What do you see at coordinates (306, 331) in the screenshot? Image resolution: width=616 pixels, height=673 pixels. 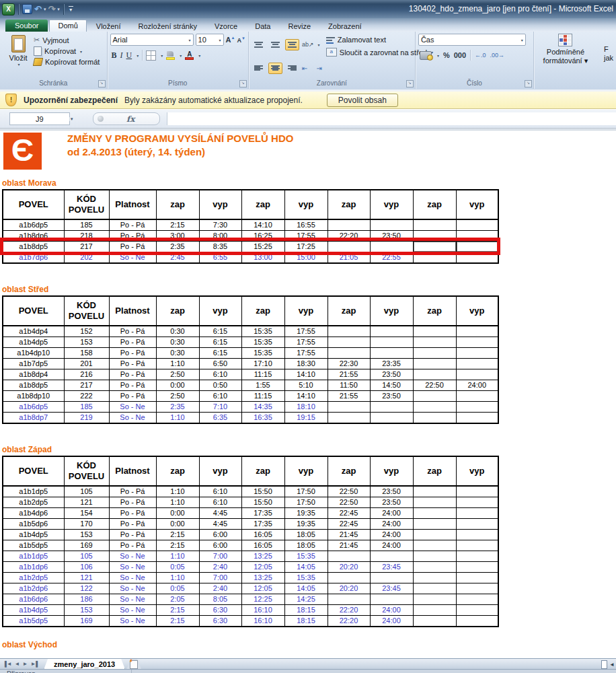 I see `table-cell: 17:55` at bounding box center [306, 331].